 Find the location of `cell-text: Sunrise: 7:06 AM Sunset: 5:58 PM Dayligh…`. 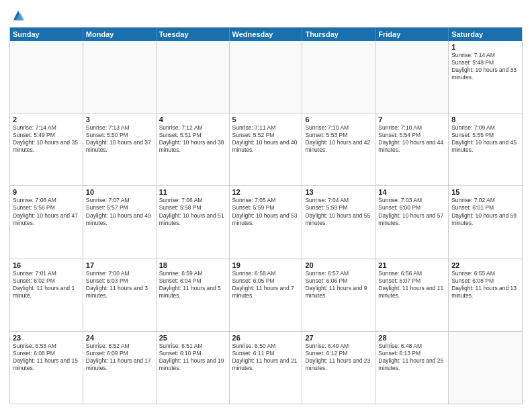

cell-text: Sunrise: 7:06 AM Sunset: 5:58 PM Dayligh… is located at coordinates (193, 212).